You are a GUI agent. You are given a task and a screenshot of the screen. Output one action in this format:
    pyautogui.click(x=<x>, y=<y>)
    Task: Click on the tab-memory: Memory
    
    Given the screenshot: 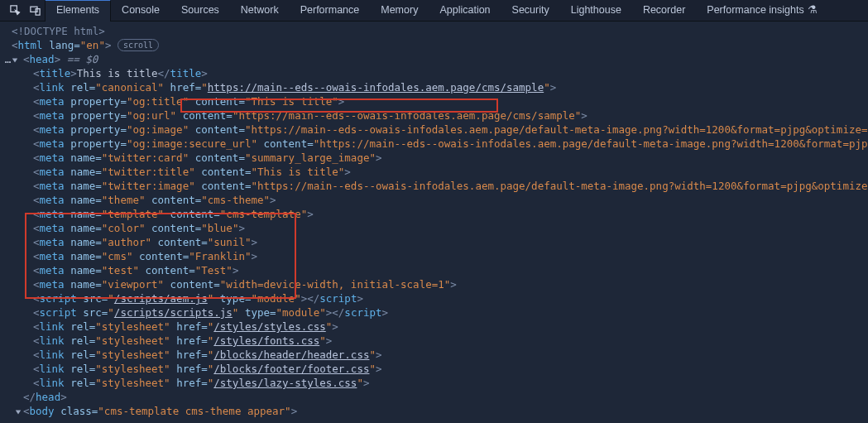 What is the action you would take?
    pyautogui.click(x=399, y=11)
    